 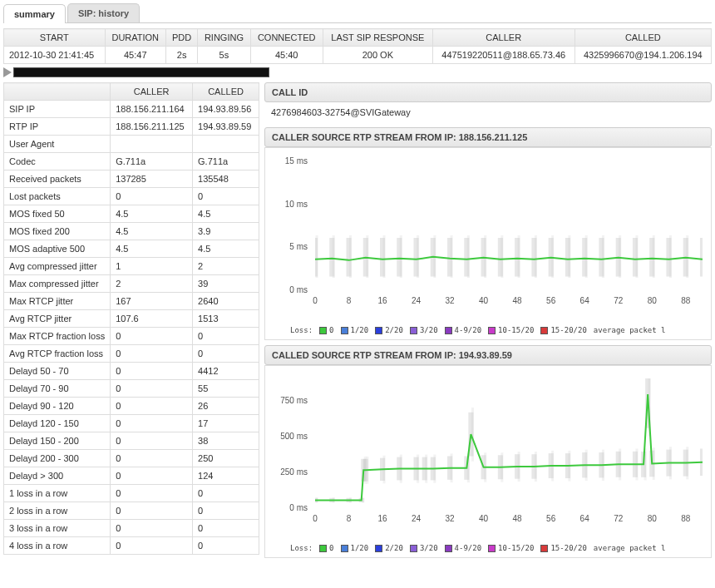 I want to click on metrics-cell: Avg RTCP fraction loss, so click(x=57, y=354).